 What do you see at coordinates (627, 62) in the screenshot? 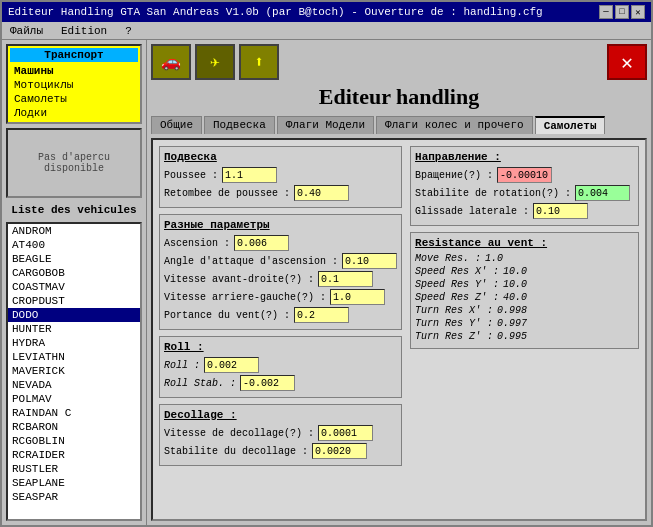
I see `close-x-button: ✕` at bounding box center [627, 62].